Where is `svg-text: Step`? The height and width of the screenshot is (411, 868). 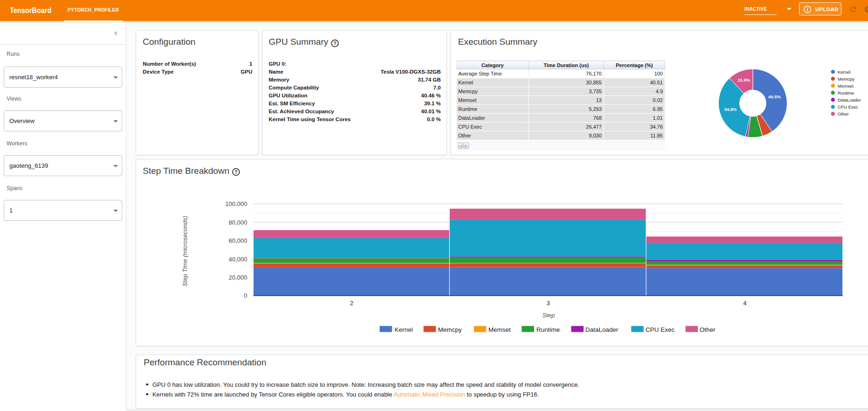 svg-text: Step is located at coordinates (549, 315).